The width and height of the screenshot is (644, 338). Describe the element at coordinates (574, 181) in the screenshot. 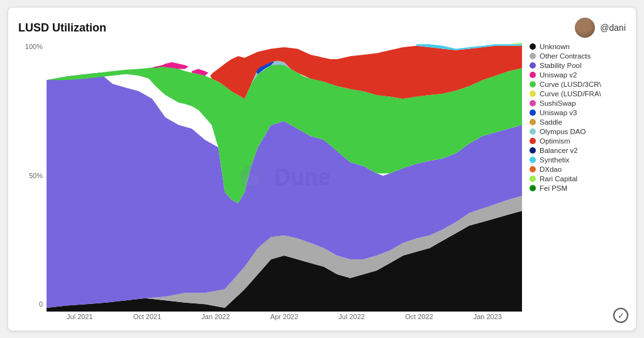

I see `legend: UnknownOther ContractsStability PoolUnis…` at that location.